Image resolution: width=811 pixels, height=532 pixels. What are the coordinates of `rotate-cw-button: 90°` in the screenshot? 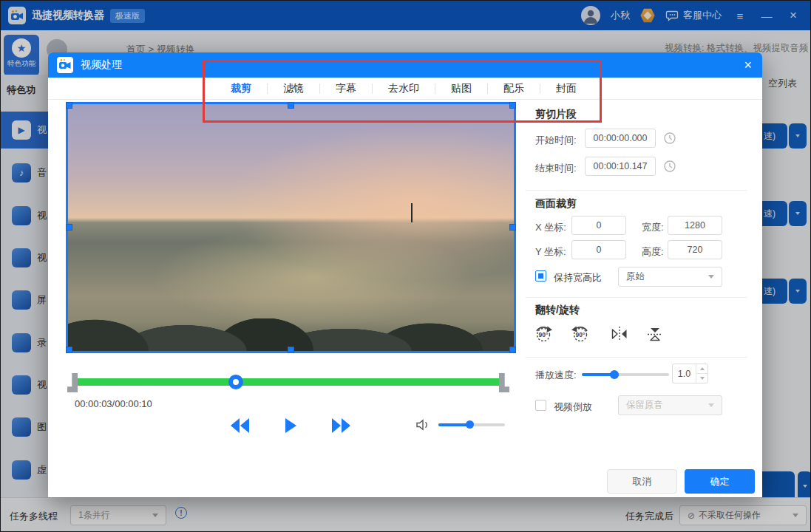 It's located at (543, 335).